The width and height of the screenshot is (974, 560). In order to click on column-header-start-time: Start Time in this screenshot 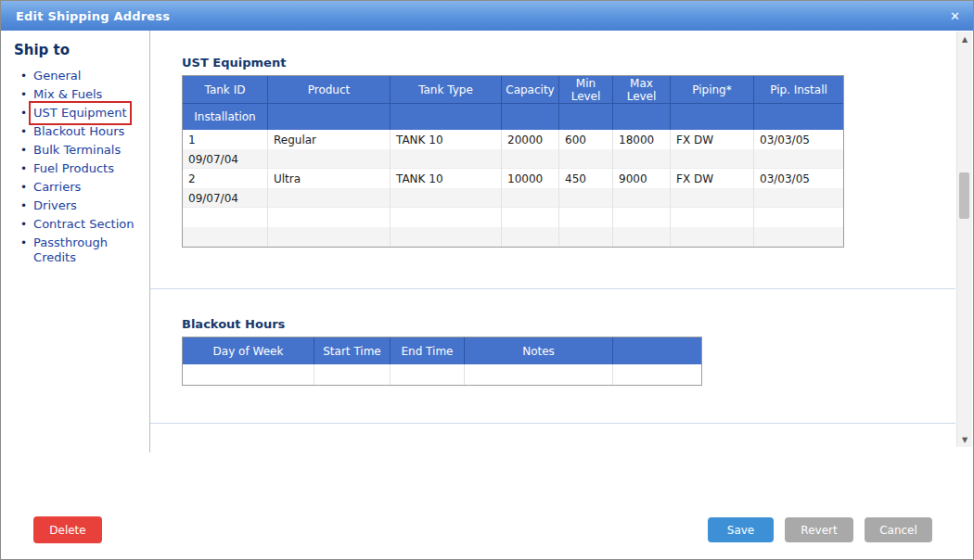, I will do `click(352, 350)`.